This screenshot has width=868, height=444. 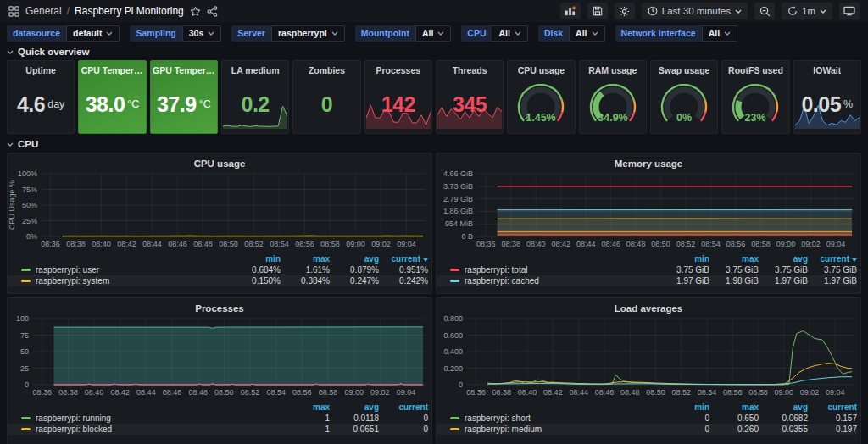 What do you see at coordinates (756, 70) in the screenshot?
I see `stat-title: RootFS used` at bounding box center [756, 70].